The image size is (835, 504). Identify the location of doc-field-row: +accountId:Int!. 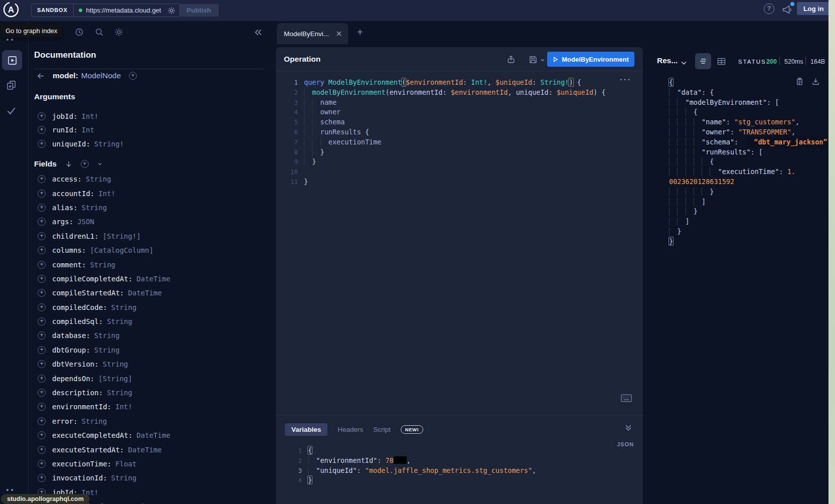
(150, 193).